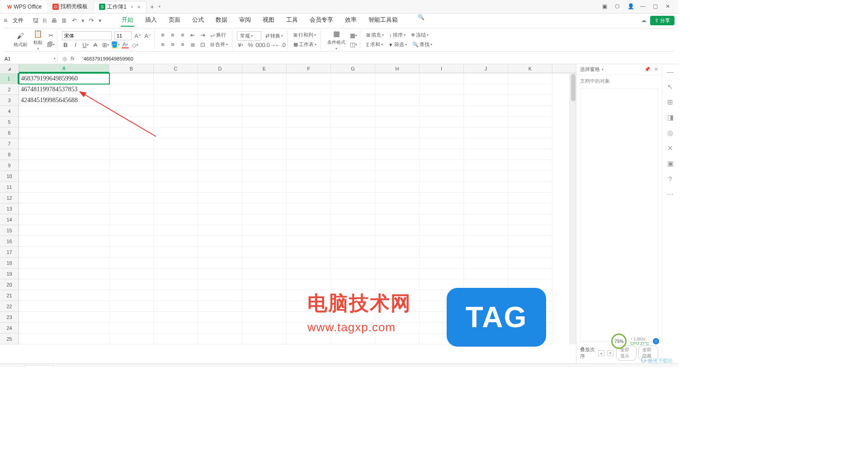 Image resolution: width=868 pixels, height=470 pixels. Describe the element at coordinates (670, 118) in the screenshot. I see `style-icon: ◨` at that location.